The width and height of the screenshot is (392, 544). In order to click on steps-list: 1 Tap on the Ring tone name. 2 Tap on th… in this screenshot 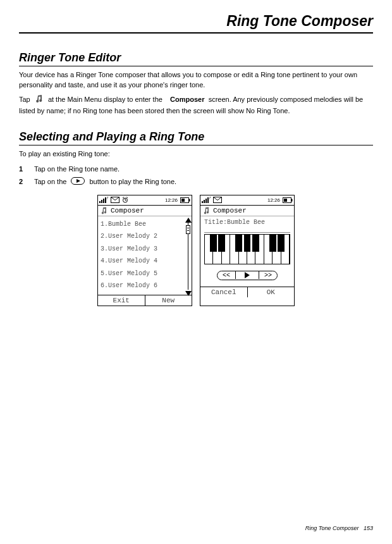, I will do `click(196, 176)`.